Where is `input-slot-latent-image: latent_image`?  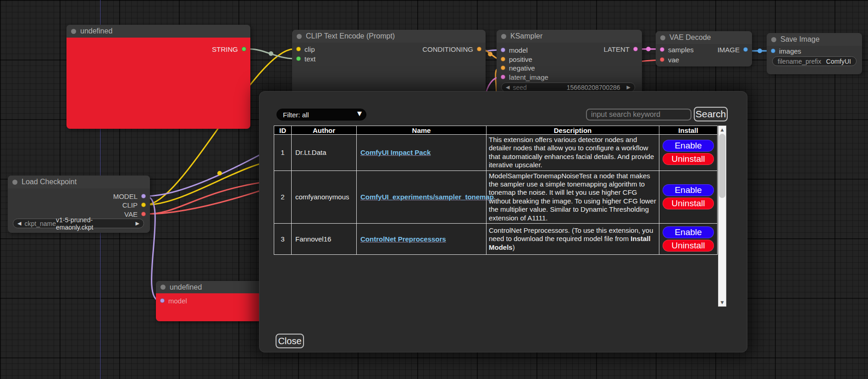 input-slot-latent-image: latent_image is located at coordinates (525, 77).